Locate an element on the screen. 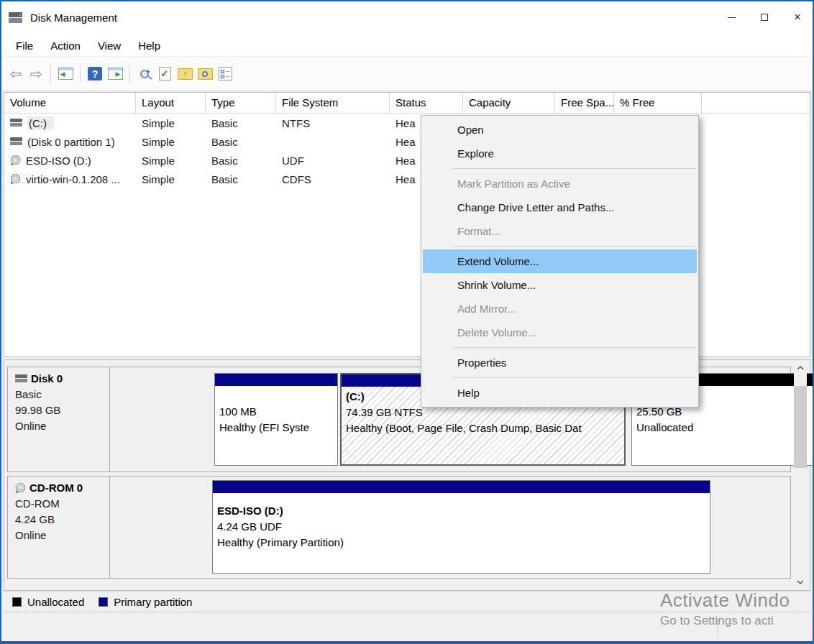 Image resolution: width=814 pixels, height=644 pixels. disk-management-app-icon is located at coordinates (16, 17).